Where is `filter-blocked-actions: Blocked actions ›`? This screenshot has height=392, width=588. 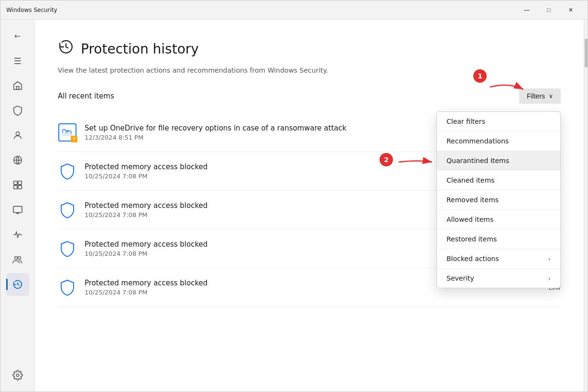
filter-blocked-actions: Blocked actions › is located at coordinates (499, 259).